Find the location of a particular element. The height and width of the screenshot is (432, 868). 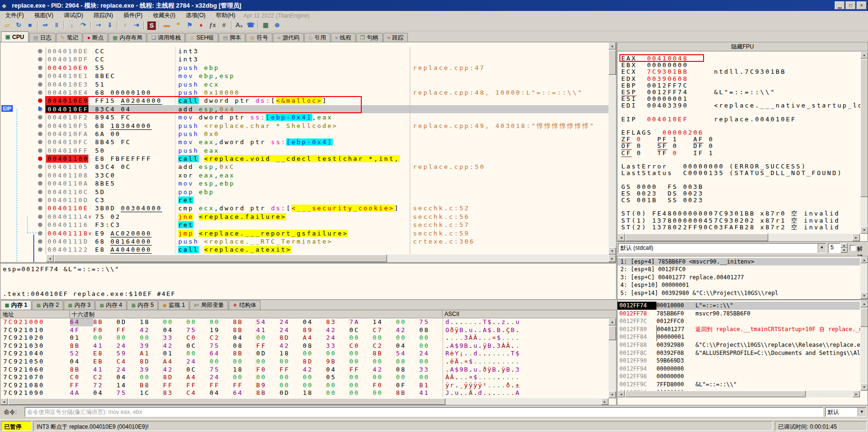

bytes-cell: E9 AC020000 is located at coordinates (135, 233).